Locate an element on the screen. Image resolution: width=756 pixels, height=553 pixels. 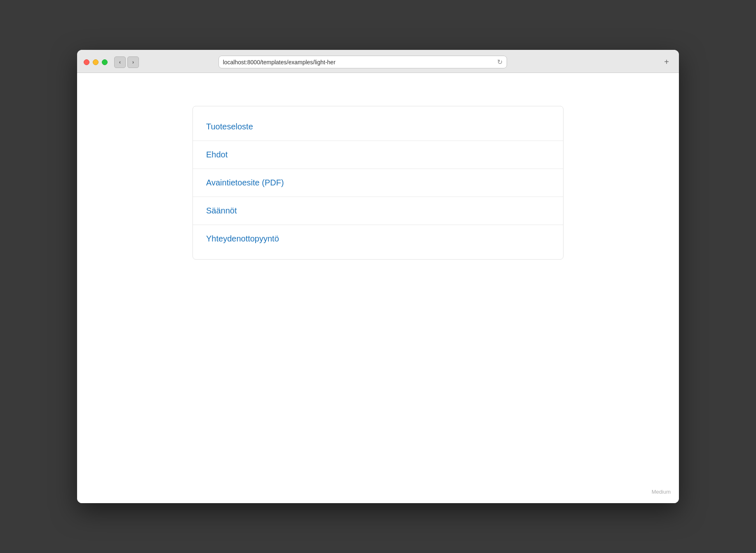
minimize-button is located at coordinates (96, 62).